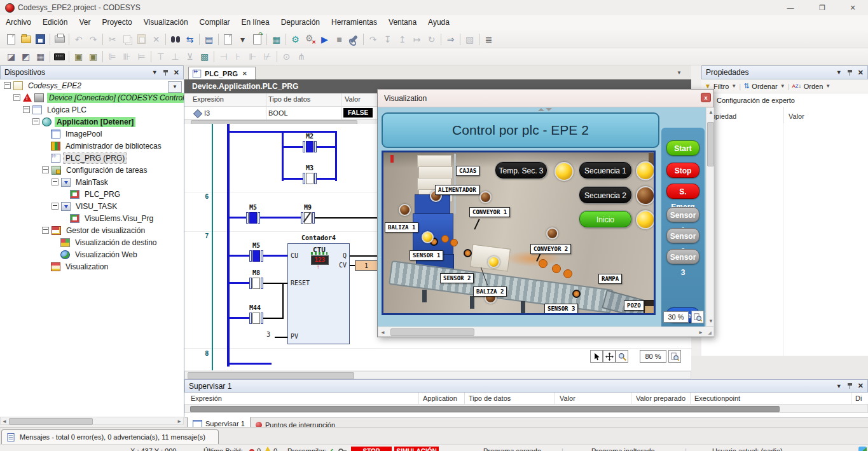 This screenshot has height=451, width=868. What do you see at coordinates (189, 39) in the screenshot?
I see `replace-button: ⇆` at bounding box center [189, 39].